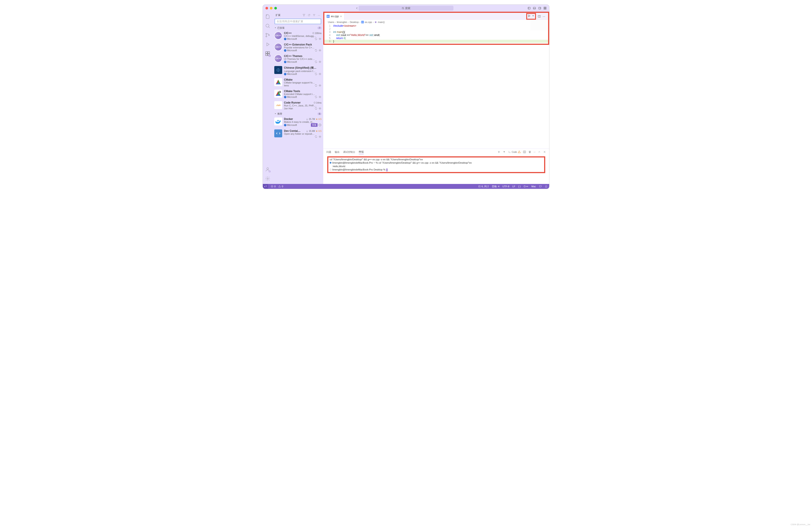  What do you see at coordinates (546, 186) in the screenshot?
I see `status-bell-icon` at bounding box center [546, 186].